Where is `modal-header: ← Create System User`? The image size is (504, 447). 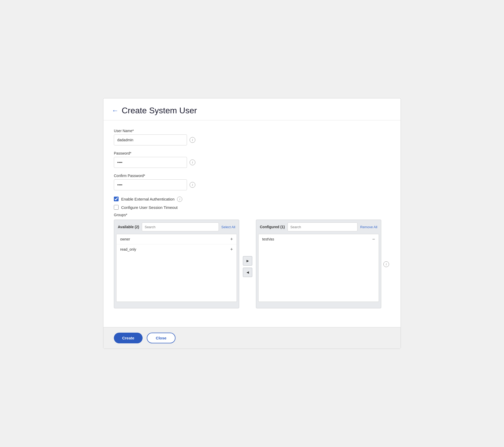 modal-header: ← Create System User is located at coordinates (252, 109).